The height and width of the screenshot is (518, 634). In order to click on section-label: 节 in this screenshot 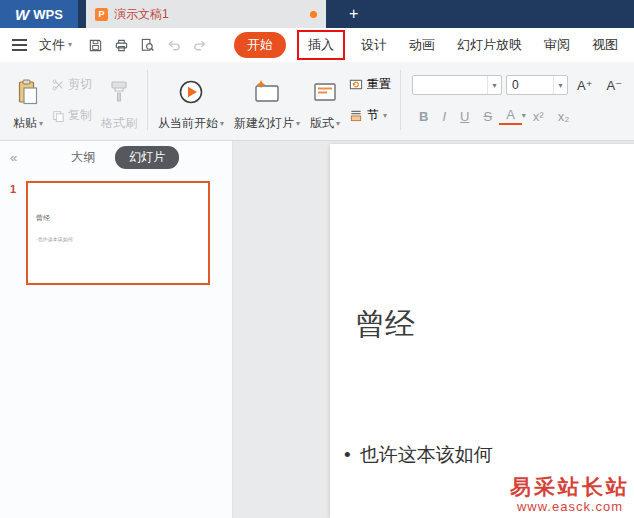, I will do `click(373, 116)`.